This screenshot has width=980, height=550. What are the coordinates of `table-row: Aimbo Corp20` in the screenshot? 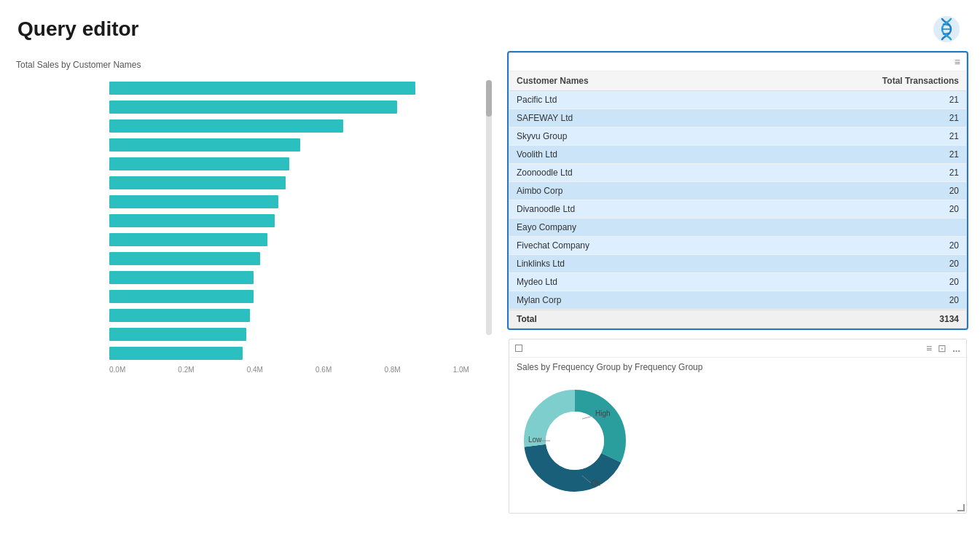 It's located at (737, 191).